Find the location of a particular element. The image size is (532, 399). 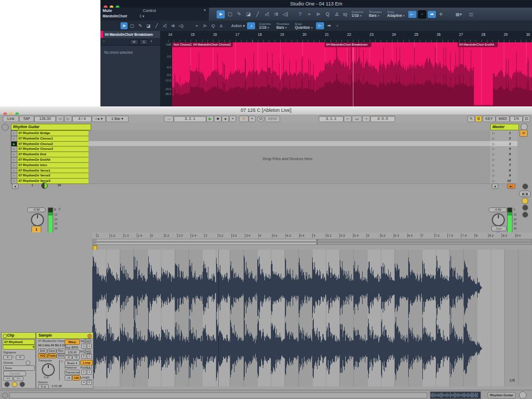

edit-snap-toggle-icon: ⊢ is located at coordinates (320, 26).